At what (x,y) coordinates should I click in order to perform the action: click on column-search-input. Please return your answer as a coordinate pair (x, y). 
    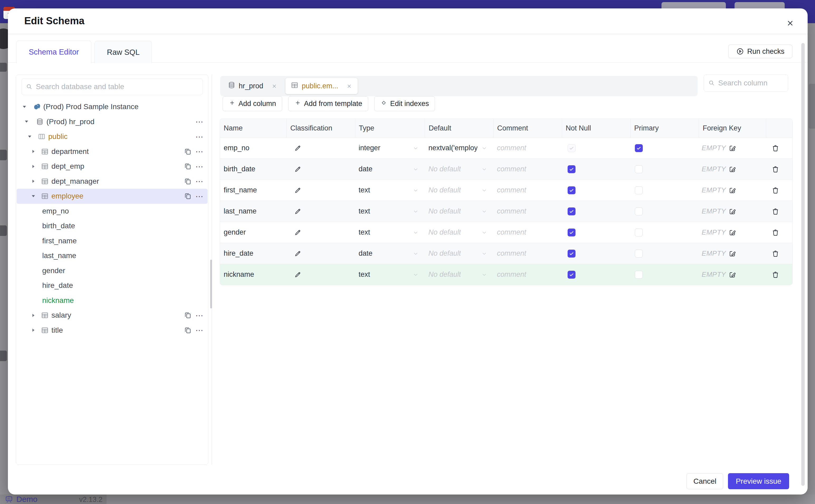
    Looking at the image, I should click on (753, 83).